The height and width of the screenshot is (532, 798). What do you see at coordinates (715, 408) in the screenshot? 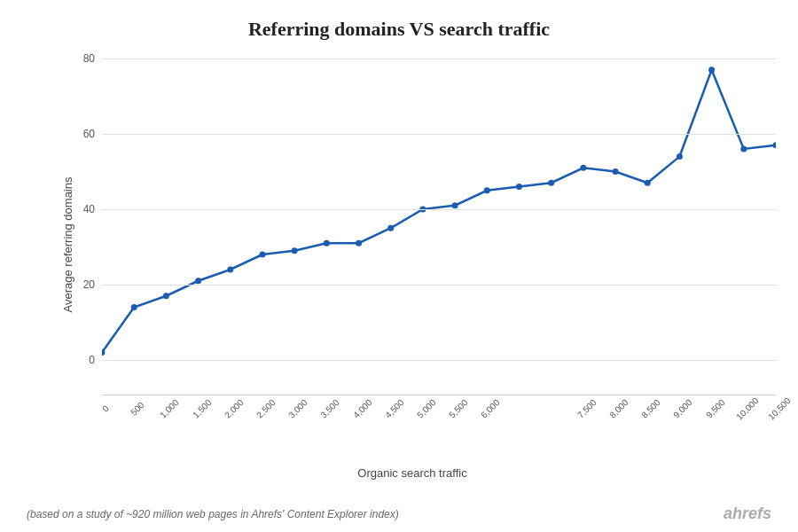
I see `x-tick-label: 9,500` at bounding box center [715, 408].